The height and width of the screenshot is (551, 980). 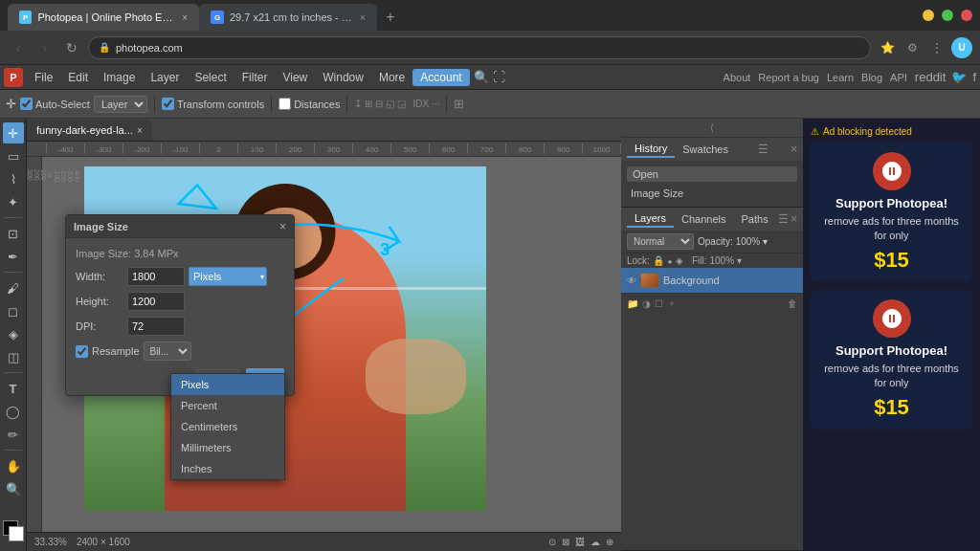 What do you see at coordinates (930, 77) in the screenshot?
I see `reddit-icon: reddit` at bounding box center [930, 77].